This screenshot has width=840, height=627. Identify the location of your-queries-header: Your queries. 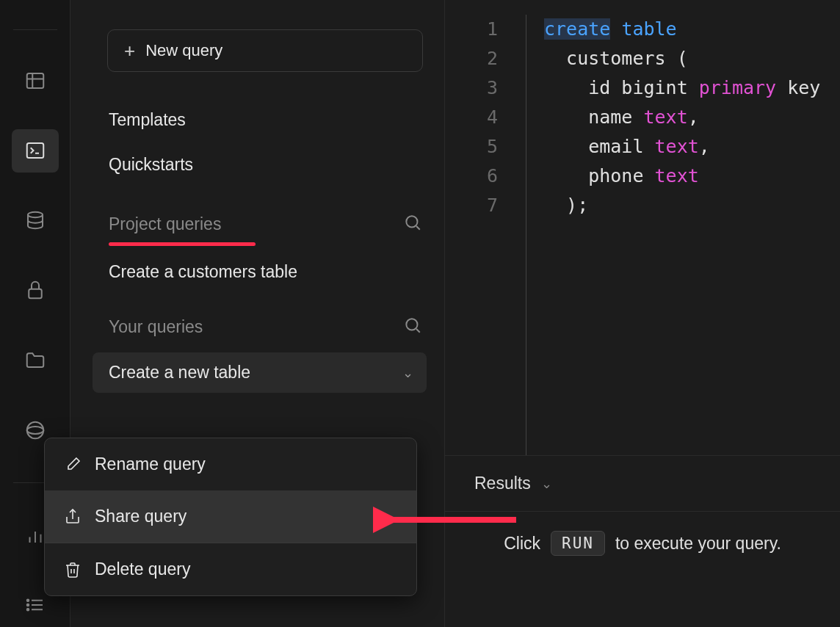
(260, 327).